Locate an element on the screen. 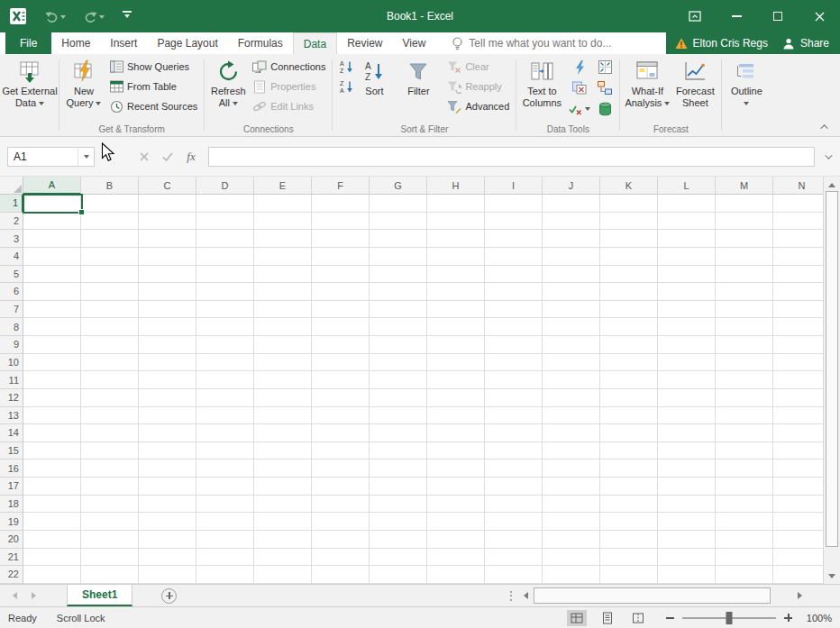  cell-K14 is located at coordinates (629, 433).